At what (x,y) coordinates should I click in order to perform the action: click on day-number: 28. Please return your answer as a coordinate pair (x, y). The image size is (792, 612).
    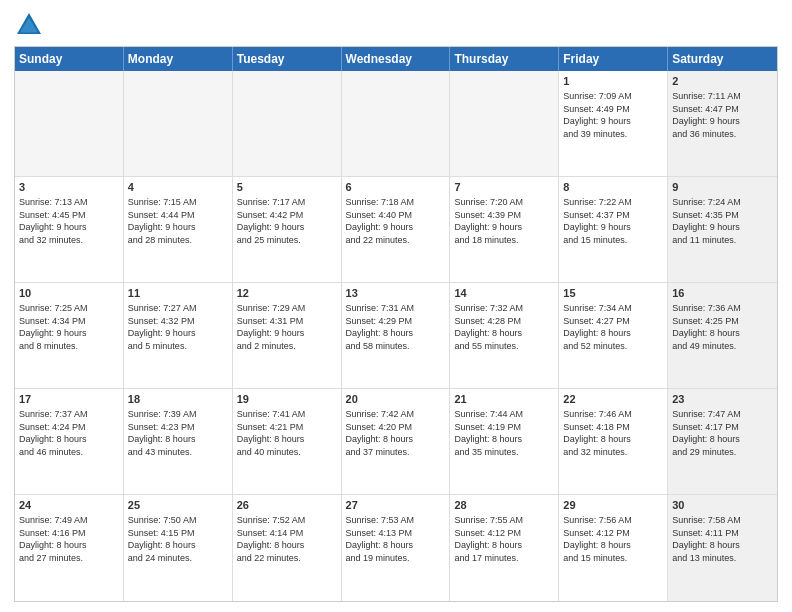
    Looking at the image, I should click on (504, 506).